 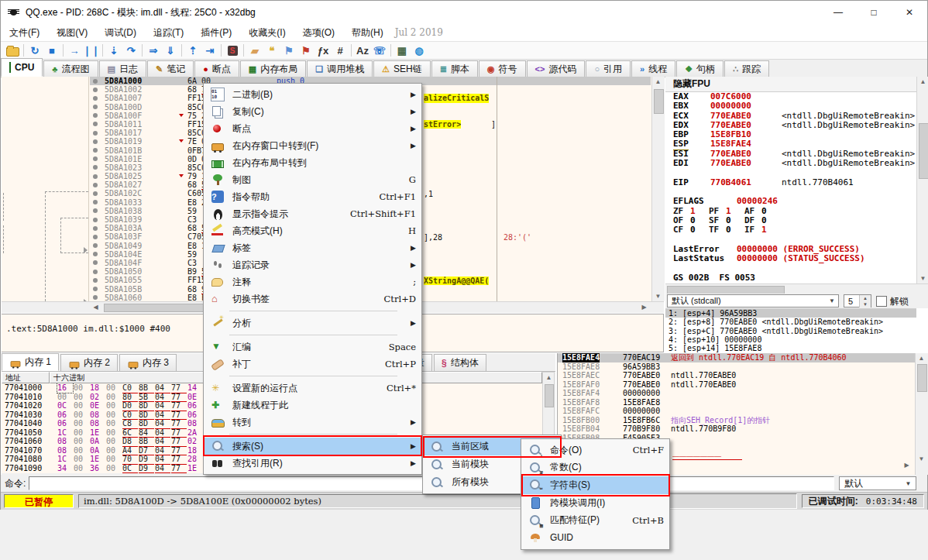 What do you see at coordinates (743, 411) in the screenshot?
I see `stack-row: 15E8FAFC00000000` at bounding box center [743, 411].